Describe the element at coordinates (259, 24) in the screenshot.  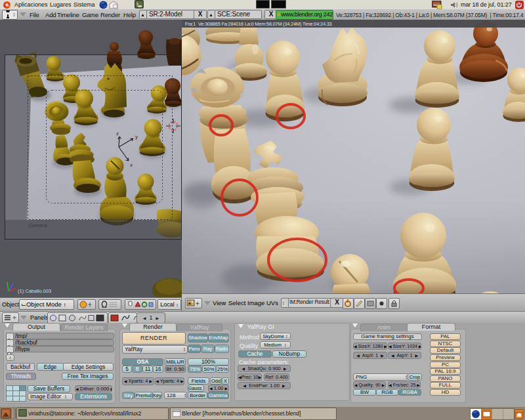
I see `svg-text:Fra:1 Ve:308865 Fa:284016 La:: Fra:1 Ve:308865 Fa:284016 La:0 Mem:58.07…` at that location.